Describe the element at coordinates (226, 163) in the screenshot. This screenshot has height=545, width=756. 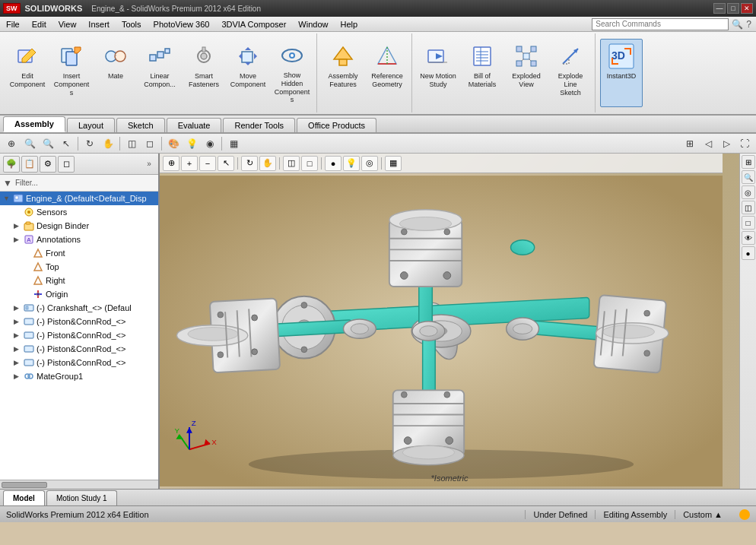
I see `vp-select: ↖` at that location.